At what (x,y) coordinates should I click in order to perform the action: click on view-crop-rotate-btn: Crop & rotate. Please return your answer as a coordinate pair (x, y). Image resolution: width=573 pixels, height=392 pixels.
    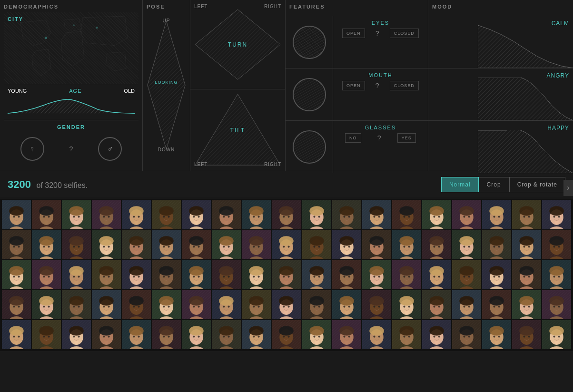
    Looking at the image, I should click on (537, 185).